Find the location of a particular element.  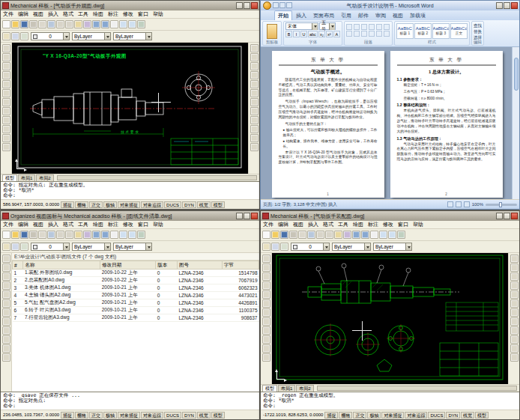

menu-item: 视图 is located at coordinates (298, 225).